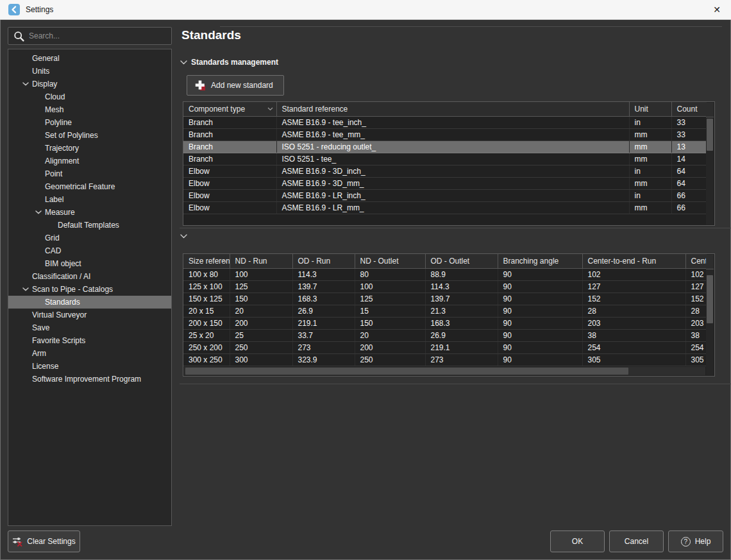 The image size is (731, 560). I want to click on column-header-branching-angle: Branching angle, so click(540, 261).